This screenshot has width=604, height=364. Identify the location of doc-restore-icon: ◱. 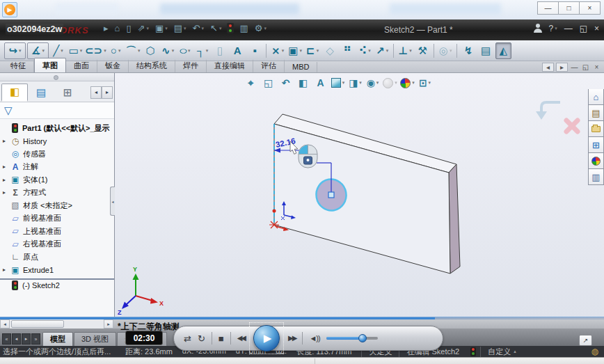
(586, 67).